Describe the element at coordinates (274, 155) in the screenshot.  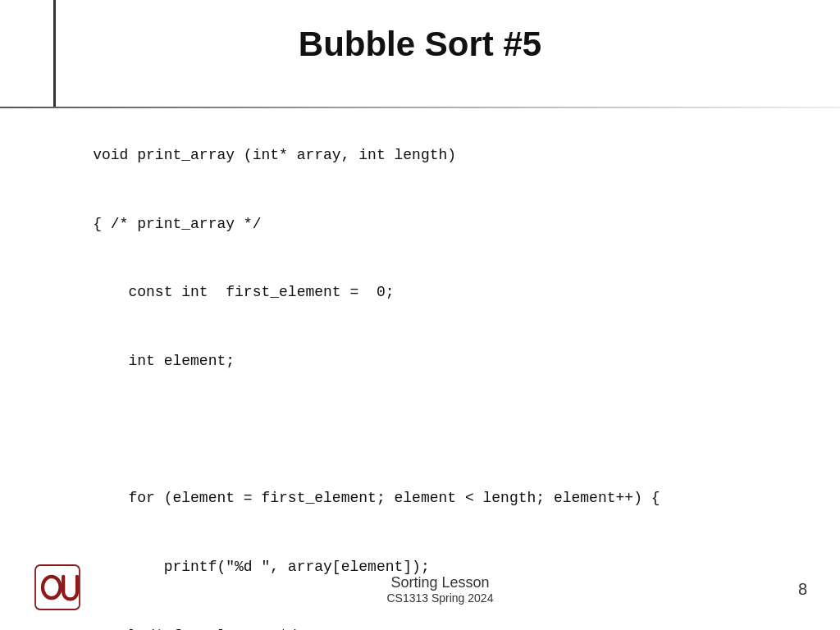
I see `code-line-1: void print_array (int* array, int length…` at that location.